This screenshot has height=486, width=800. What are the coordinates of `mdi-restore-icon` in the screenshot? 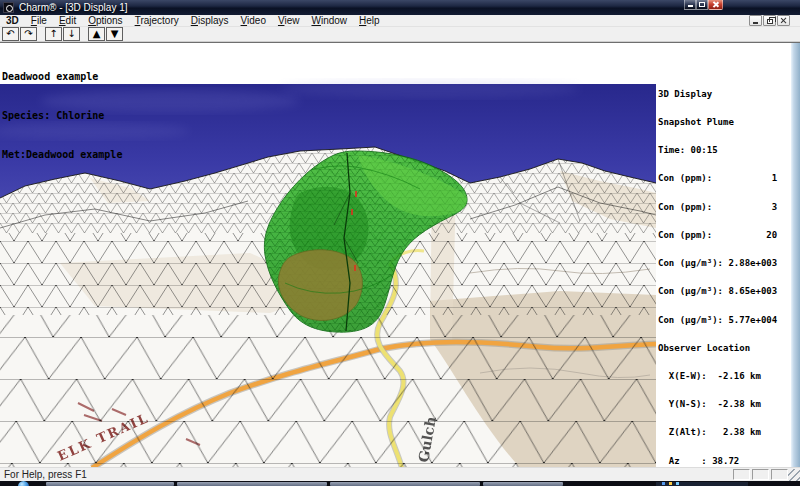 It's located at (770, 22).